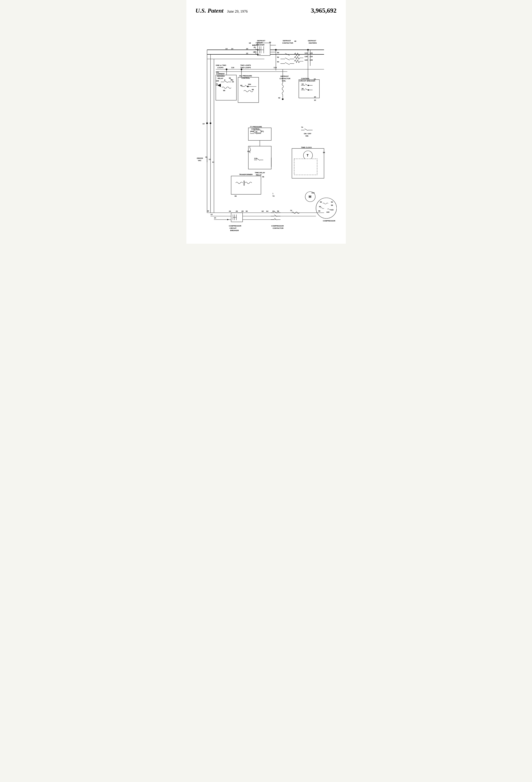 Image resolution: width=532 pixels, height=782 pixels. I want to click on svg-text: 106, so click(217, 72).